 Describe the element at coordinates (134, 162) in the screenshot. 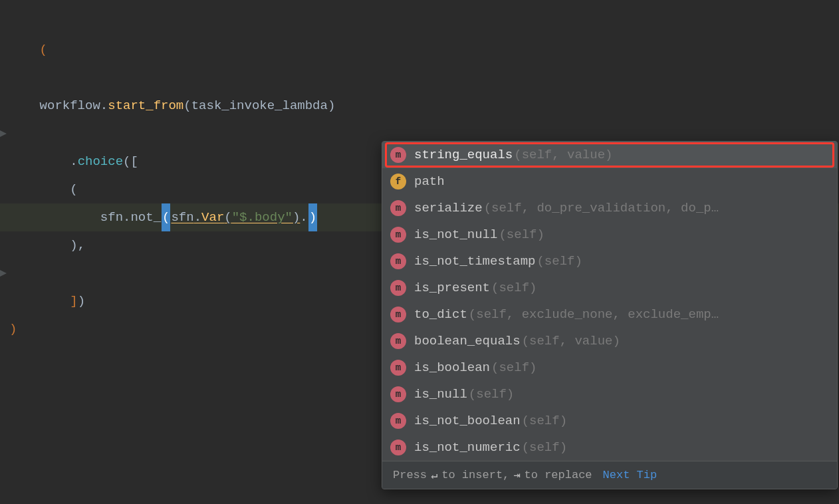

I see `bracket-open: [` at that location.